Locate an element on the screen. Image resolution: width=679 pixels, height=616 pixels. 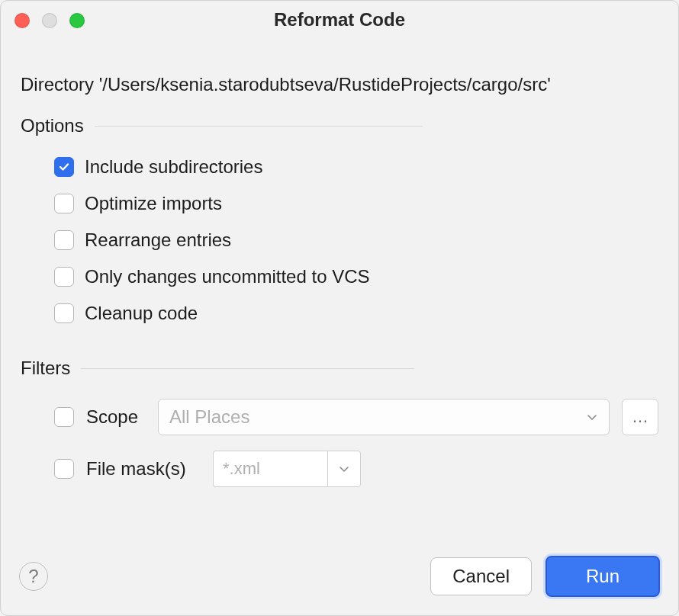
options-section-label: Options is located at coordinates (52, 126).